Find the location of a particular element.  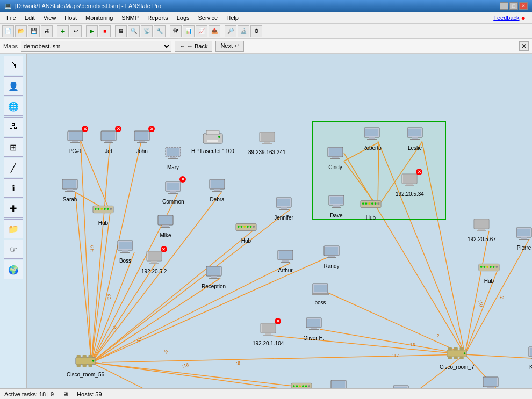

node-jennifer: Jennifer is located at coordinates (284, 207).